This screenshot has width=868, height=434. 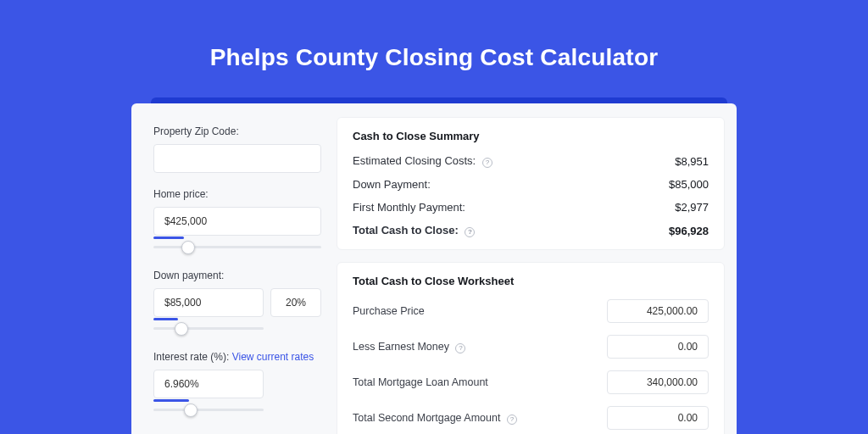 I want to click on interest-label: Interest rate (%):, so click(x=192, y=357).